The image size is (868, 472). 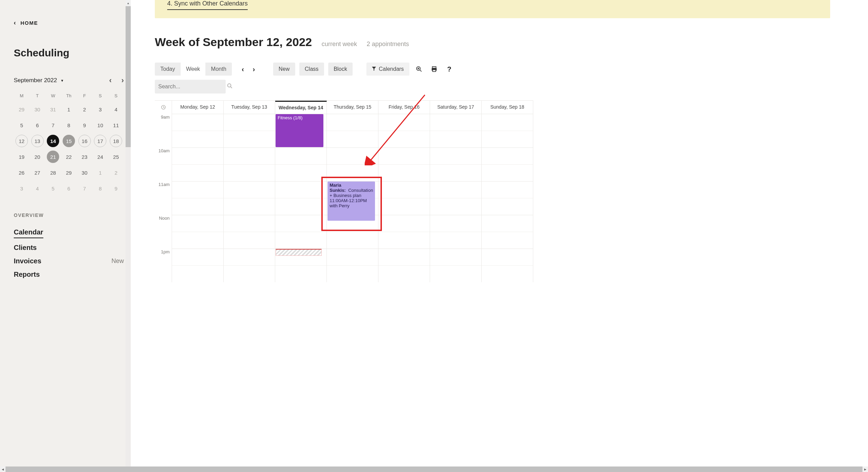 What do you see at coordinates (53, 141) in the screenshot?
I see `mini-cal-day: 14` at bounding box center [53, 141].